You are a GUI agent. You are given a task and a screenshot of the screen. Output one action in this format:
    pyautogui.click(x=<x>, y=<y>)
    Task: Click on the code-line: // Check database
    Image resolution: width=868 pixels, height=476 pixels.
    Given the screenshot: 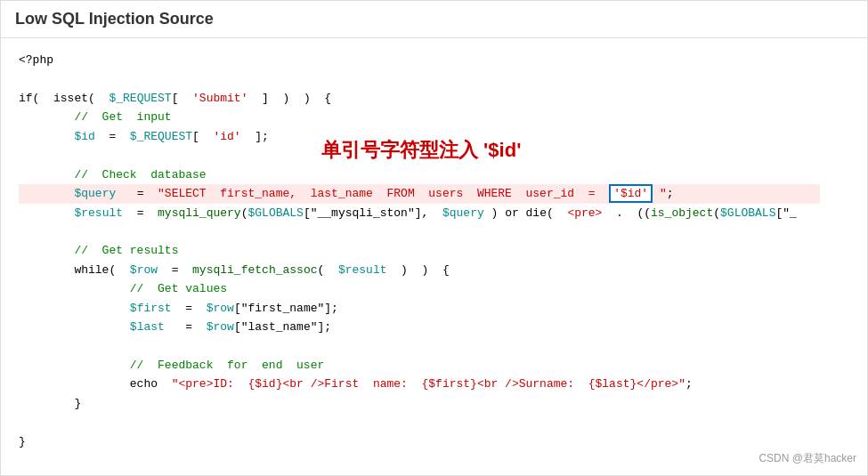 What is the action you would take?
    pyautogui.click(x=434, y=174)
    